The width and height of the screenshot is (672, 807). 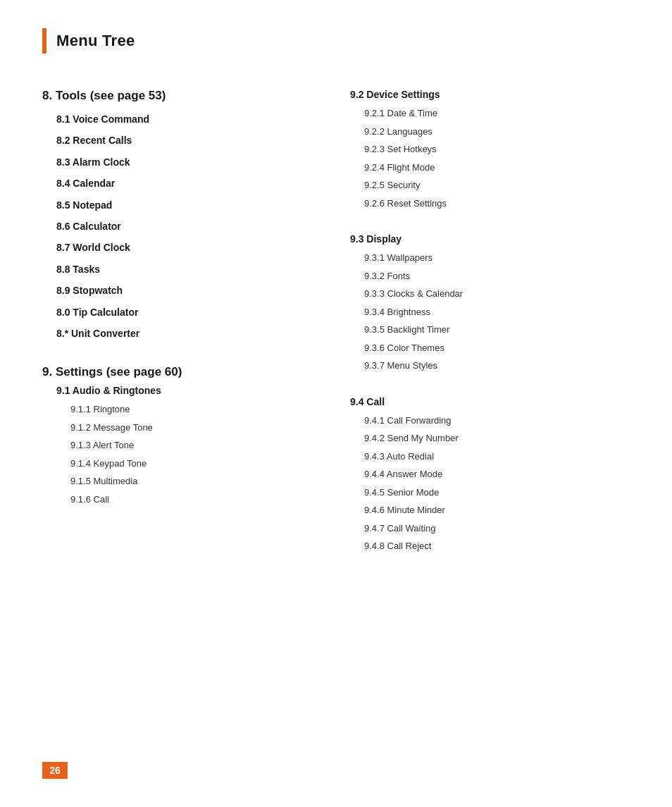 I want to click on list-item: 9.2.1 Date & Time, so click(x=490, y=113).